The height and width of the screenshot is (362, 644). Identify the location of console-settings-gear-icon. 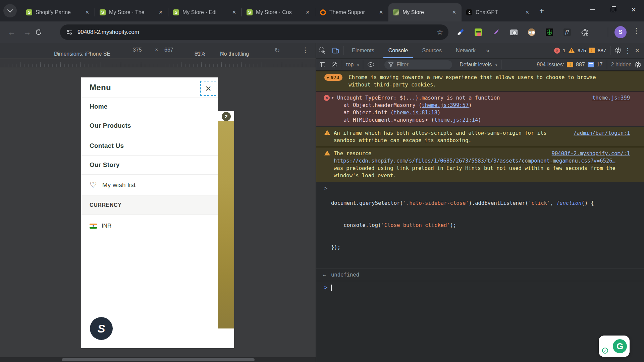
(638, 64).